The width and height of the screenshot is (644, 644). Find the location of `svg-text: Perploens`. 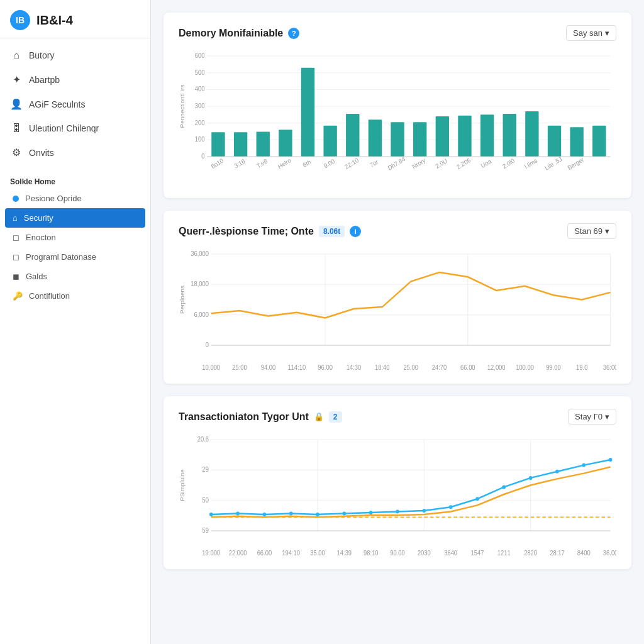

svg-text: Perploens is located at coordinates (182, 299).